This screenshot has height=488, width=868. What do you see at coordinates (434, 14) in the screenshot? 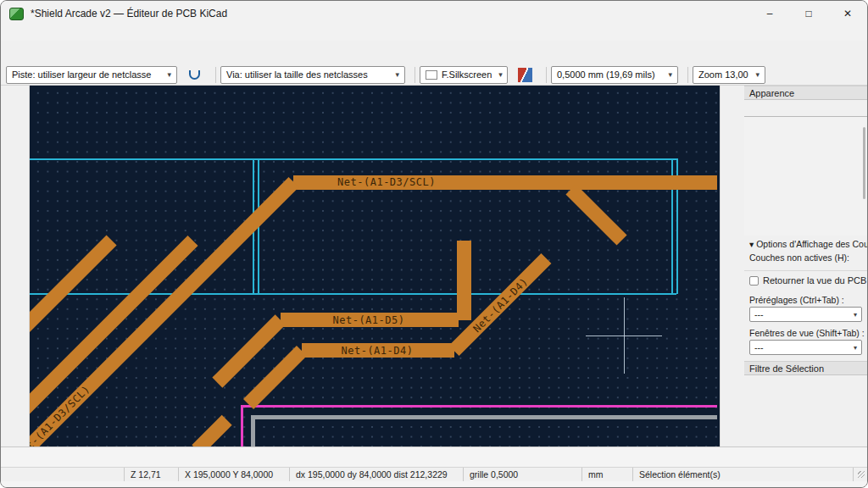
I see `title-bar: *Shield Arcade v2 — Éditeur de PCB KiCad…` at bounding box center [434, 14].